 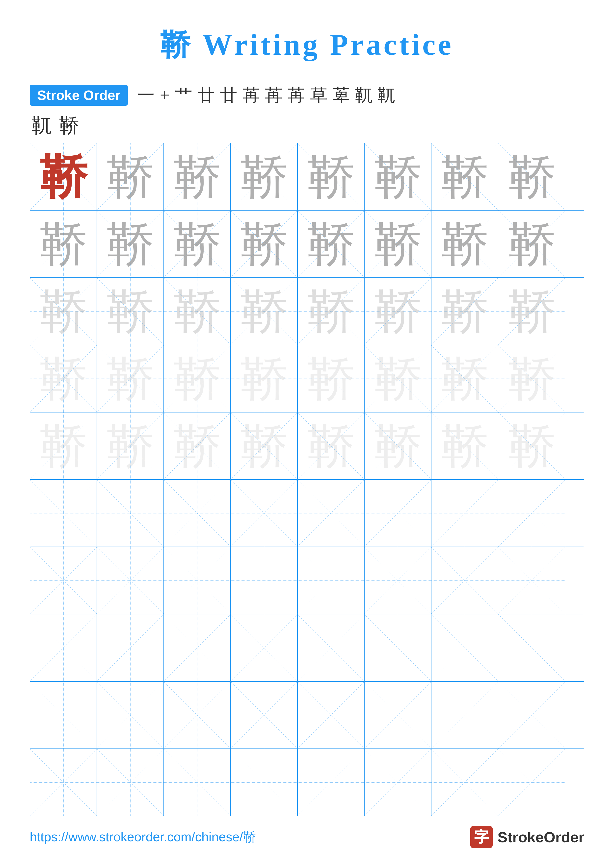 I want to click on grid-cell-1-5: 鞒, so click(x=398, y=244).